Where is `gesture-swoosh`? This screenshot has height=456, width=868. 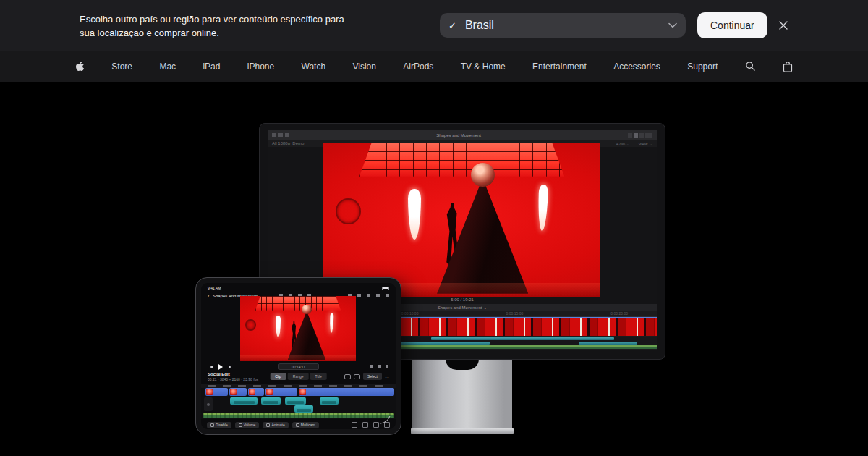
gesture-swoosh is located at coordinates (386, 421).